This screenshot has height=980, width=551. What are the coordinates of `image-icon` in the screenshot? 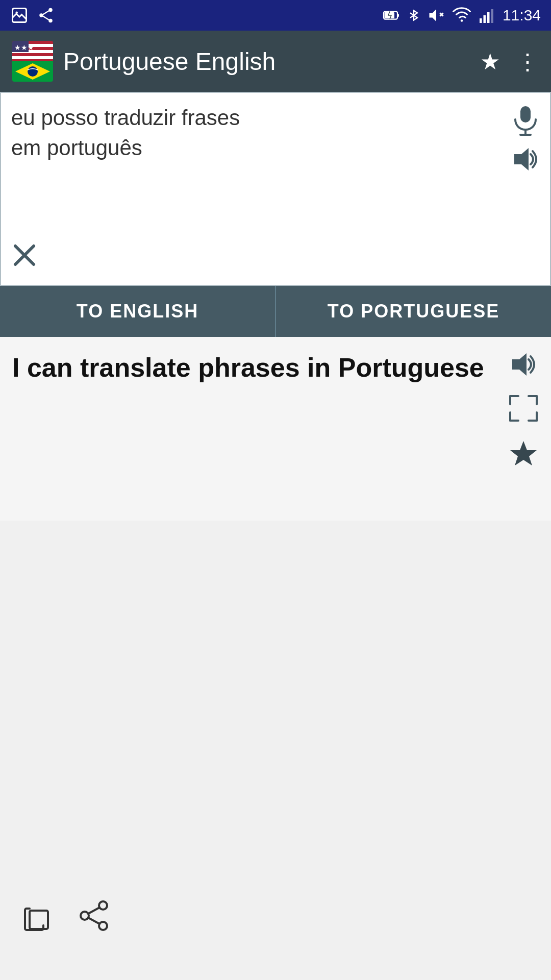 It's located at (19, 15).